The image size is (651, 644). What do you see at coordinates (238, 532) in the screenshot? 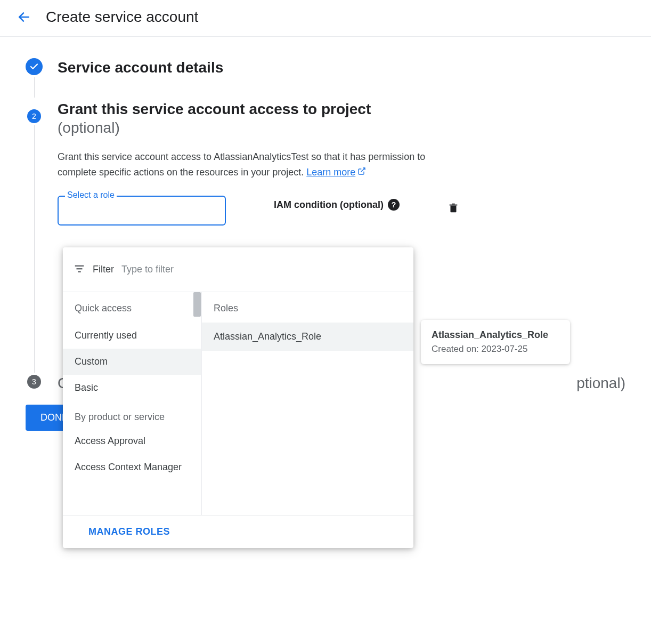
I see `dropdown-footer: MANAGE ROLES` at bounding box center [238, 532].